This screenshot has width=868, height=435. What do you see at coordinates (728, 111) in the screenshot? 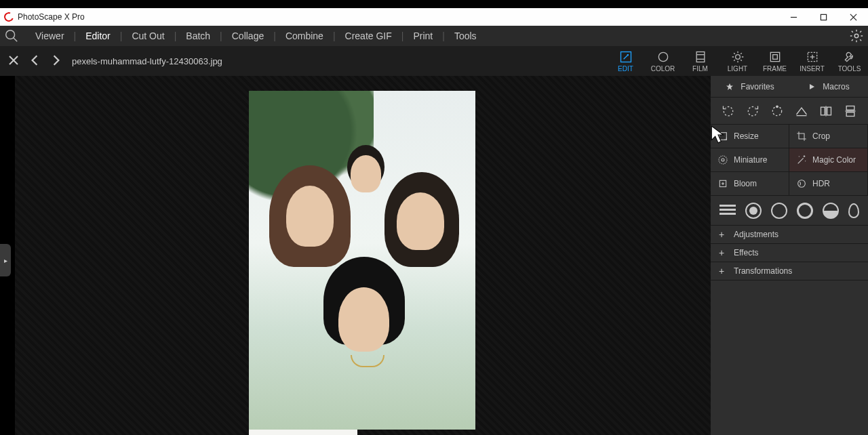
I see `rotate-ccw-button` at bounding box center [728, 111].